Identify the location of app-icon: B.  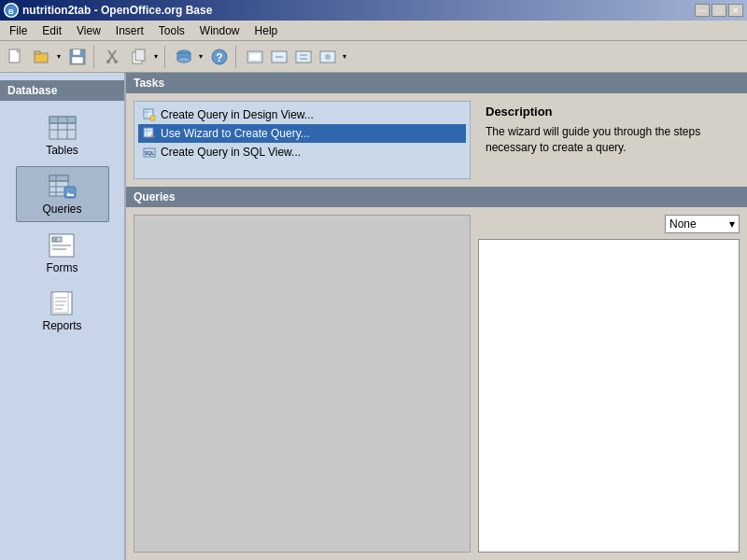
(11, 10).